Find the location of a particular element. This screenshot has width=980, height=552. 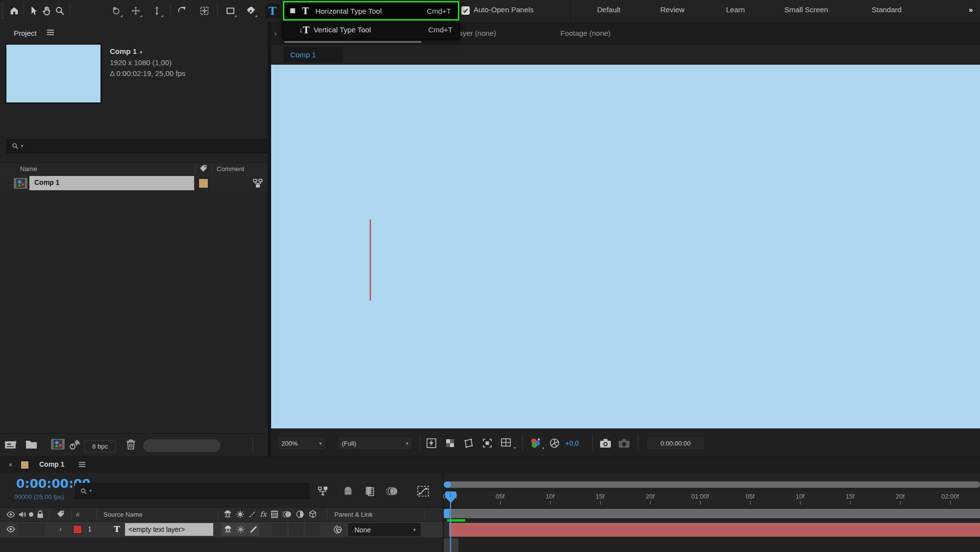

resolution-dropdown: (Full)▾ is located at coordinates (375, 443).